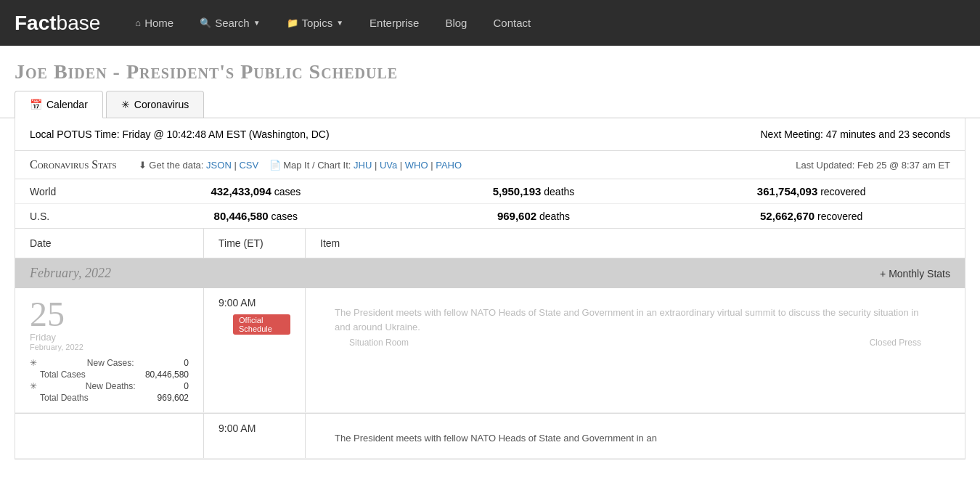  What do you see at coordinates (186, 386) in the screenshot?
I see `new-deaths-value: 0` at bounding box center [186, 386].